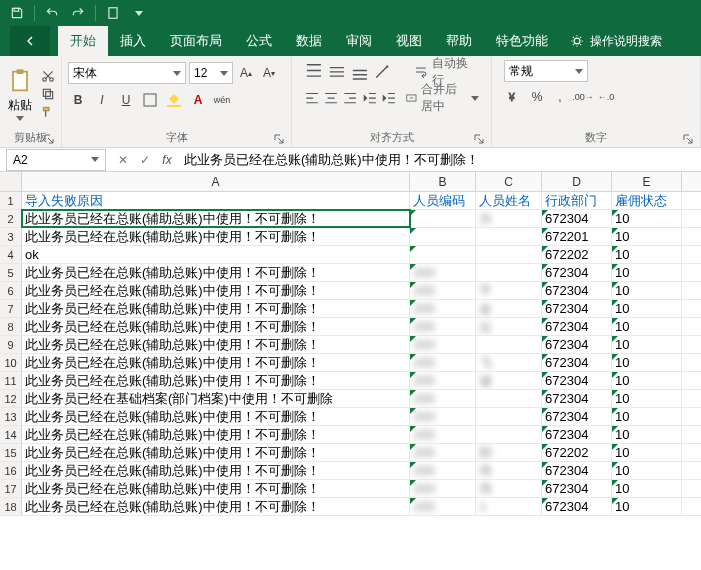 The width and height of the screenshot is (701, 570). Describe the element at coordinates (11, 380) in the screenshot. I see `row-header: 11` at that location.